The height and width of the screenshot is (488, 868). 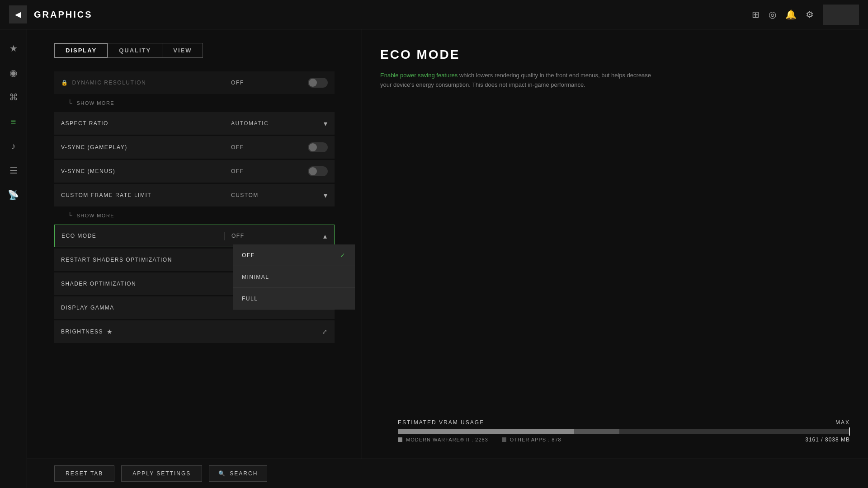 What do you see at coordinates (238, 474) in the screenshot?
I see `search-button: 🔍 SEARCH` at bounding box center [238, 474].